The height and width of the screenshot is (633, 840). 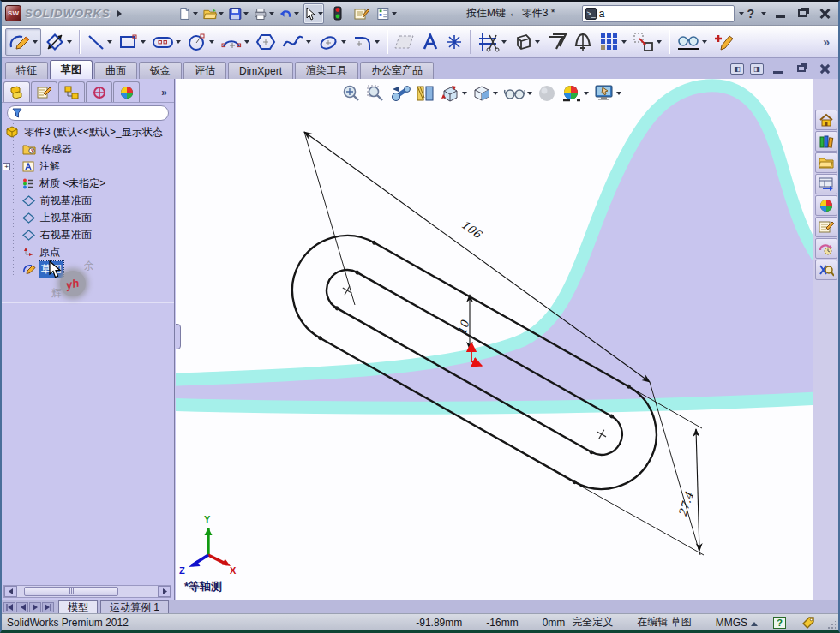 I want to click on tree-root-part: 零件3 (默认<<默认>_显示状态, so click(x=87, y=132).